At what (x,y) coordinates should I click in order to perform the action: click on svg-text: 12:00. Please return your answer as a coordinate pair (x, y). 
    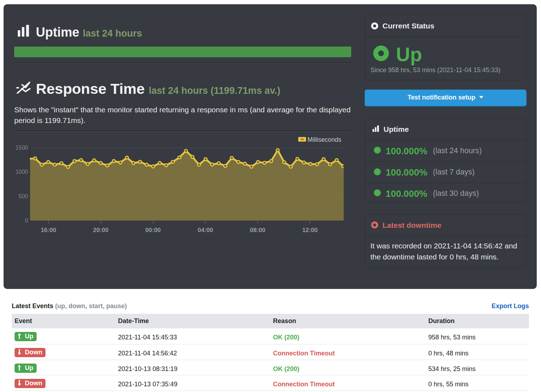
    Looking at the image, I should click on (310, 230).